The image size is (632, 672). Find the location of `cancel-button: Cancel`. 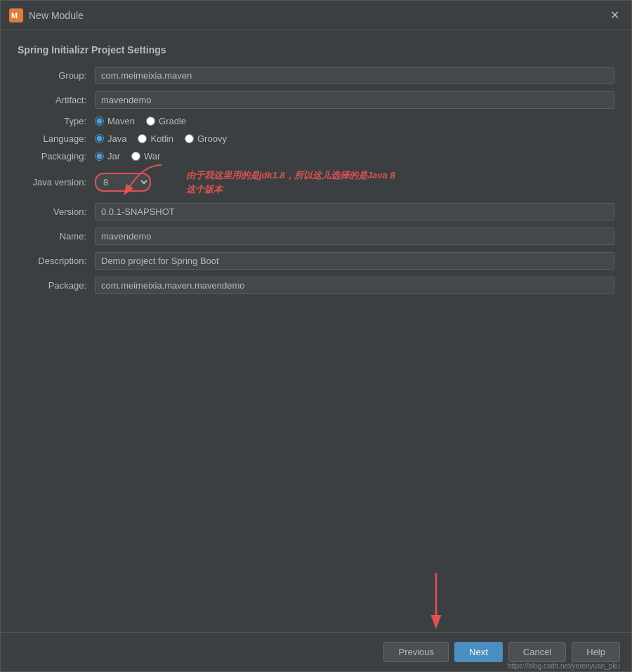

cancel-button: Cancel is located at coordinates (537, 652).